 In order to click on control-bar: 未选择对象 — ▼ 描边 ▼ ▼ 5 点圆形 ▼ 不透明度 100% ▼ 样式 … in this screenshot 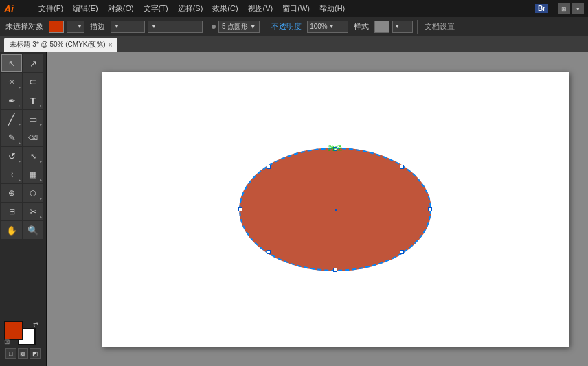, I will do `click(294, 27)`.